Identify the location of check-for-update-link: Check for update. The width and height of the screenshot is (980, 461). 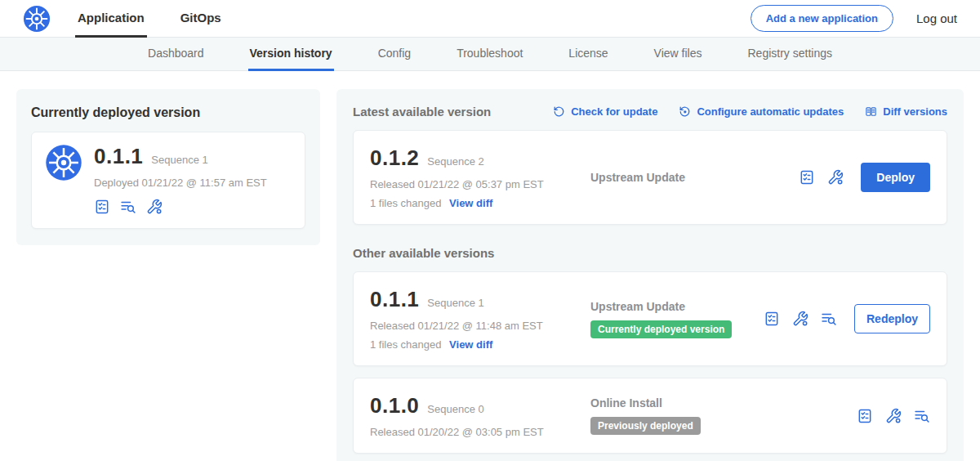
(605, 111).